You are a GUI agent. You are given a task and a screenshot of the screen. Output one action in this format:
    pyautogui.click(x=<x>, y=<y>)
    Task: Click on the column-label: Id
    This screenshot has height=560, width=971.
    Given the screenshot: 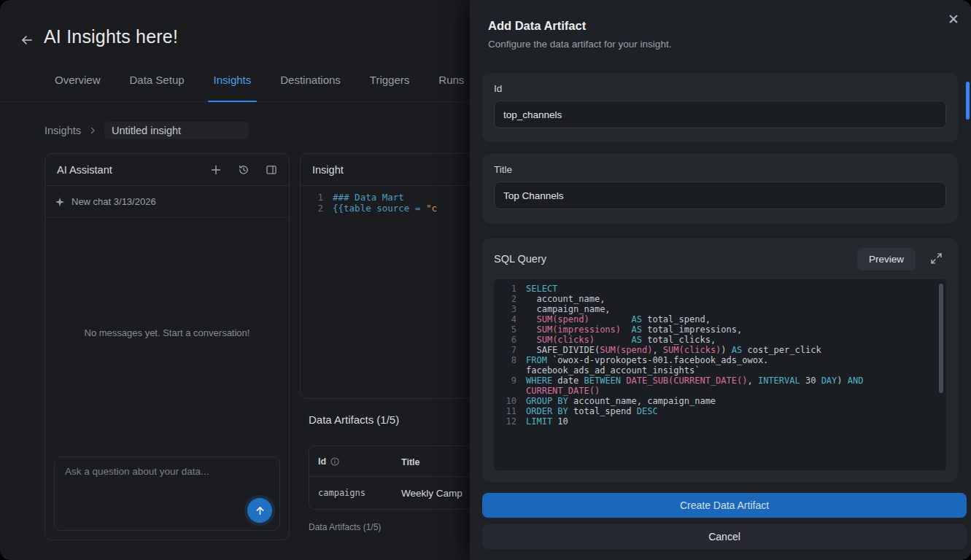 What is the action you would take?
    pyautogui.click(x=322, y=462)
    